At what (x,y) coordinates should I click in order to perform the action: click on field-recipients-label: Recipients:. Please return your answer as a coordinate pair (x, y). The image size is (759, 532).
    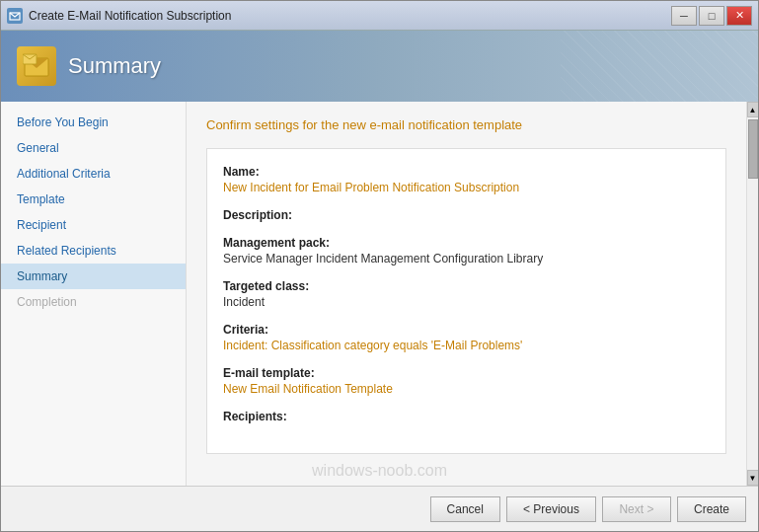
    Looking at the image, I should click on (466, 417).